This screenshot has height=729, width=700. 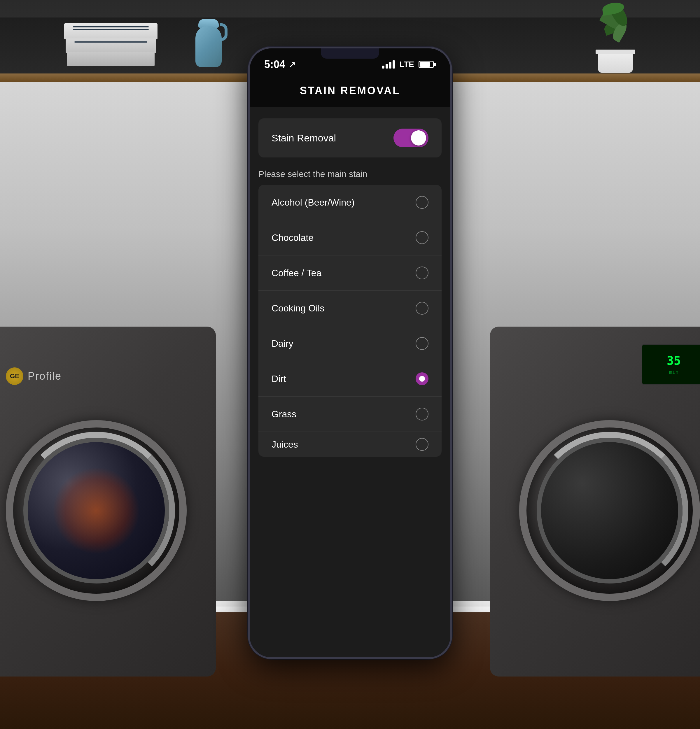 What do you see at coordinates (292, 65) in the screenshot?
I see `location-arrow-icon: ↗` at bounding box center [292, 65].